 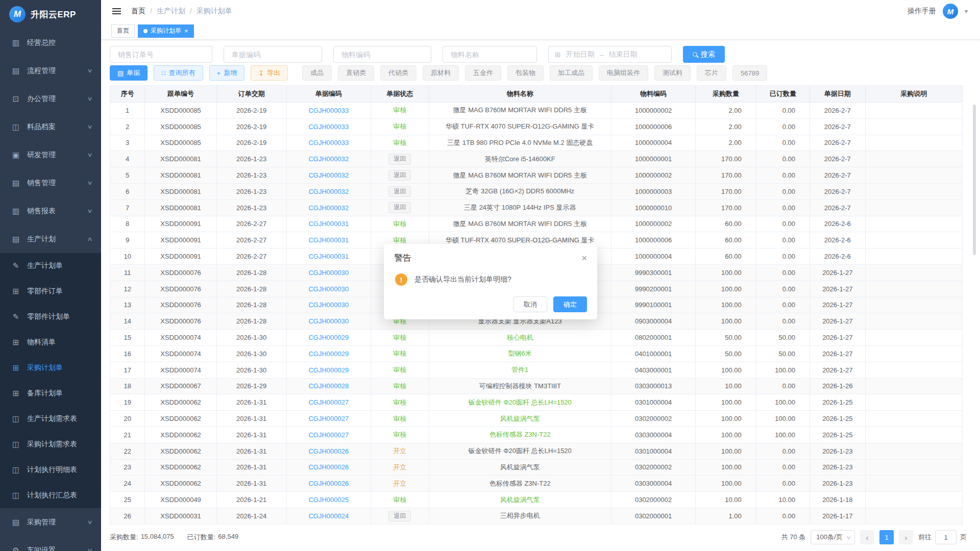 I want to click on cell-track-code: XSDD000081, so click(x=181, y=176).